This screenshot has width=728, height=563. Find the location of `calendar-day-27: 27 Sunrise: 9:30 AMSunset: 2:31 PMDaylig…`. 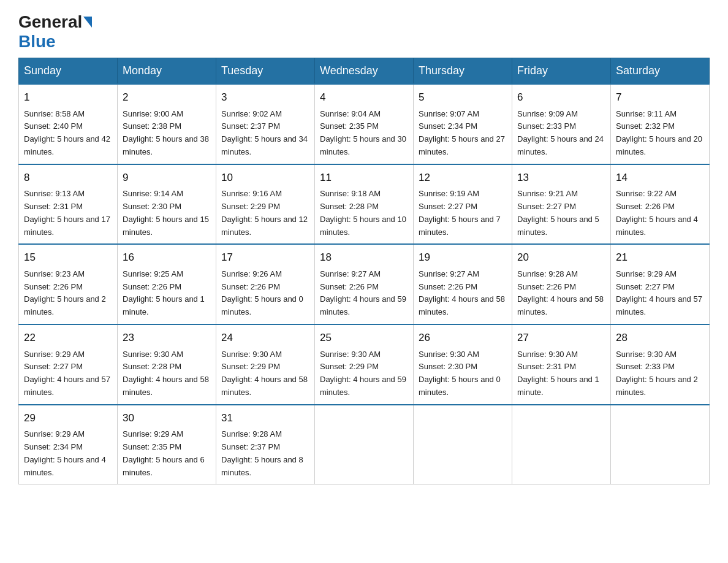

calendar-day-27: 27 Sunrise: 9:30 AMSunset: 2:31 PMDaylig… is located at coordinates (561, 364).